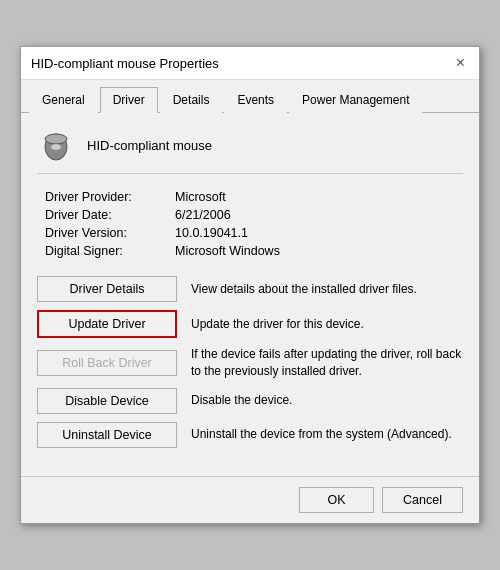 The image size is (500, 570). I want to click on uninstall-device-desc: Uninstall the device from the system (Ad…, so click(327, 434).